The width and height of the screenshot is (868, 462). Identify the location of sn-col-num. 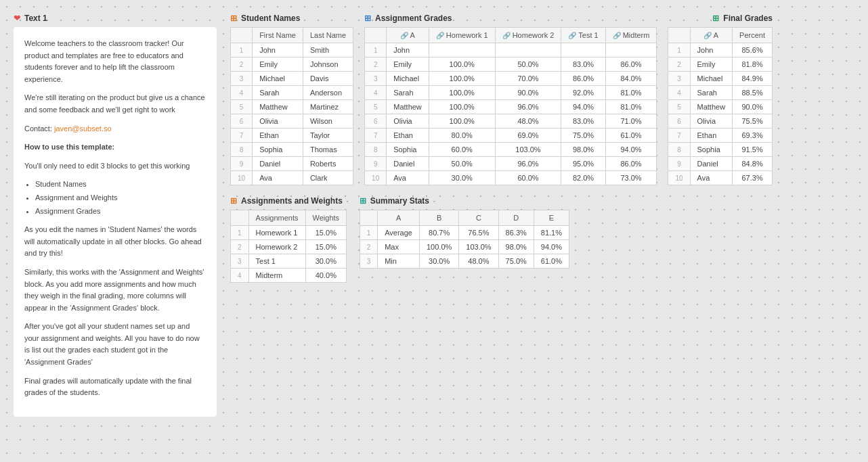
(242, 35).